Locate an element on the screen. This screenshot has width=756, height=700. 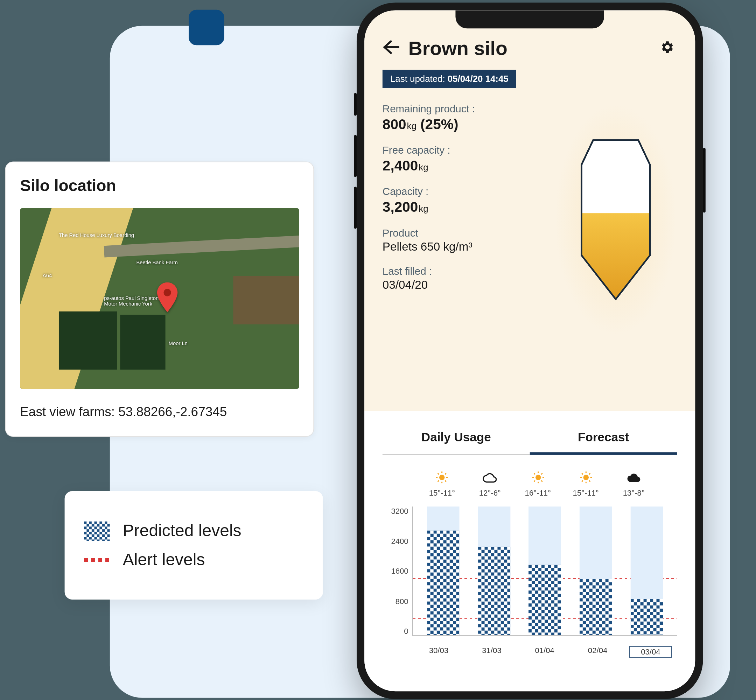
product: Product Pellets 650 kg/m³ is located at coordinates (464, 241).